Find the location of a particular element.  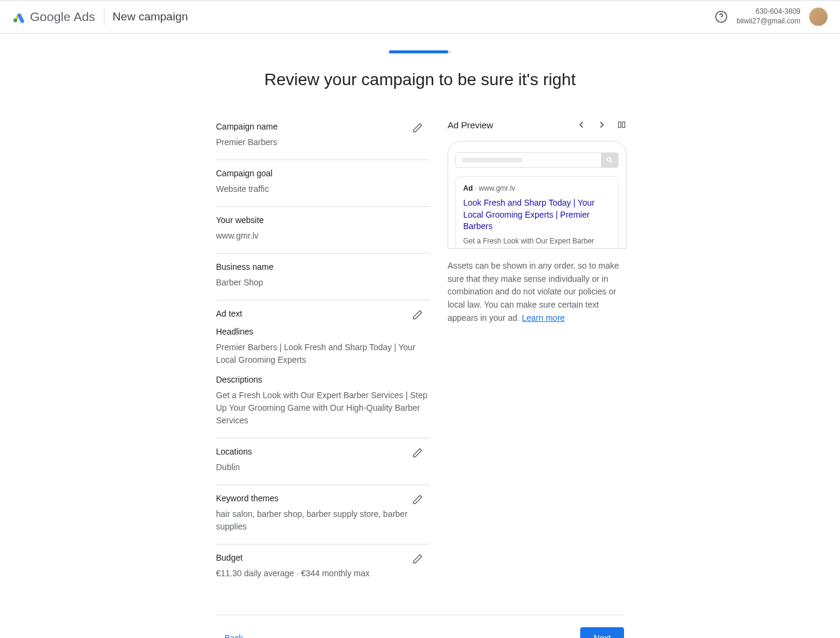

headlines-label: Headlines is located at coordinates (323, 332).